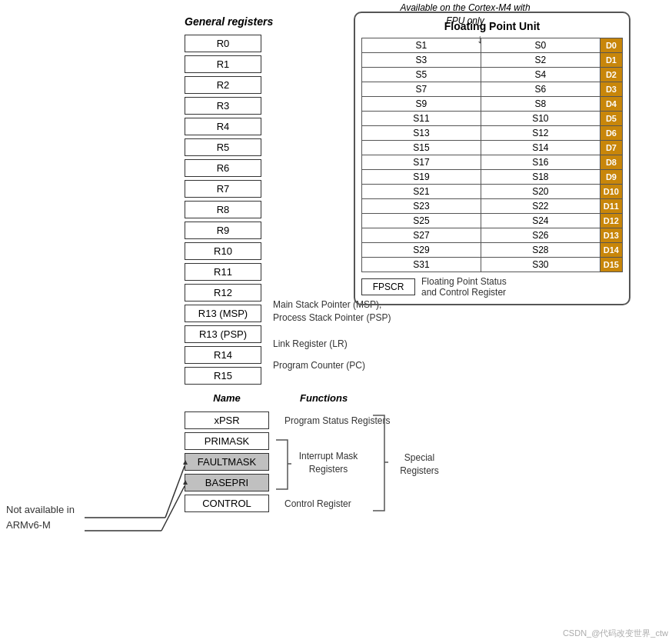 The image size is (672, 643). Describe the element at coordinates (610, 265) in the screenshot. I see `fpu-d-15: D15` at that location.